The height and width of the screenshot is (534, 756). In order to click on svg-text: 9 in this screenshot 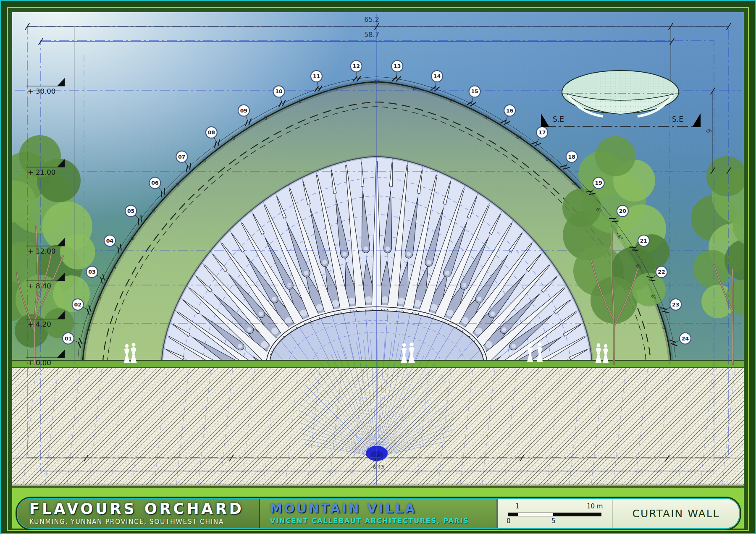, I will do `click(709, 131)`.